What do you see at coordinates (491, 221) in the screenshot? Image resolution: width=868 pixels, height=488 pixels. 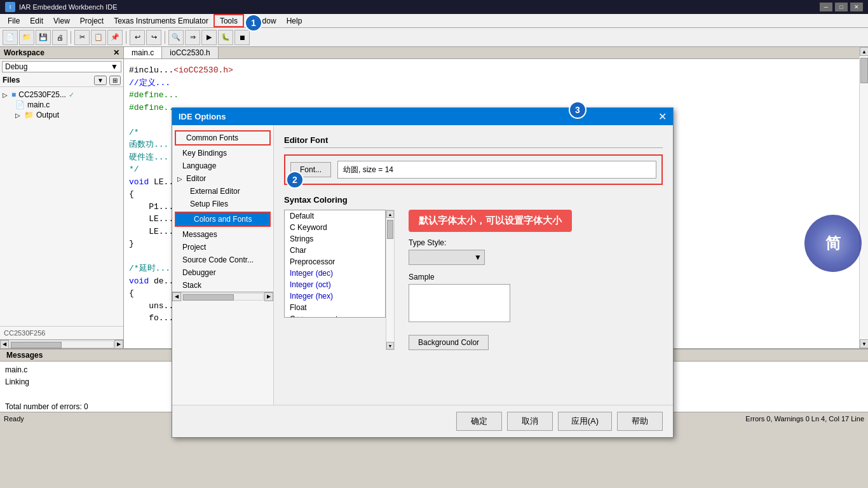 I see `callout-text: 默认字体太小，可以设置字体大小` at bounding box center [491, 221].